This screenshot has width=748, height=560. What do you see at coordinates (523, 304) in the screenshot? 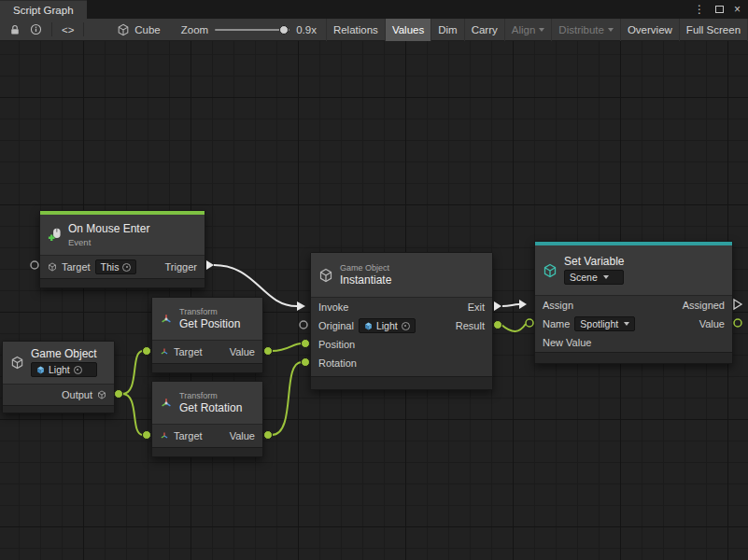
I see `wire-arrowhead` at bounding box center [523, 304].